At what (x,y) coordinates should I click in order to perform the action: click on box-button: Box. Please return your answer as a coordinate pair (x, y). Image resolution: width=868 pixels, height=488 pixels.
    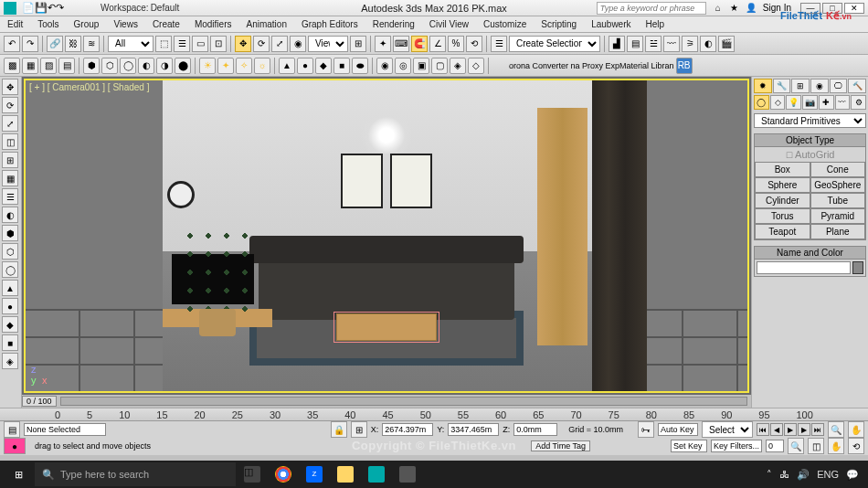
    Looking at the image, I should click on (782, 170).